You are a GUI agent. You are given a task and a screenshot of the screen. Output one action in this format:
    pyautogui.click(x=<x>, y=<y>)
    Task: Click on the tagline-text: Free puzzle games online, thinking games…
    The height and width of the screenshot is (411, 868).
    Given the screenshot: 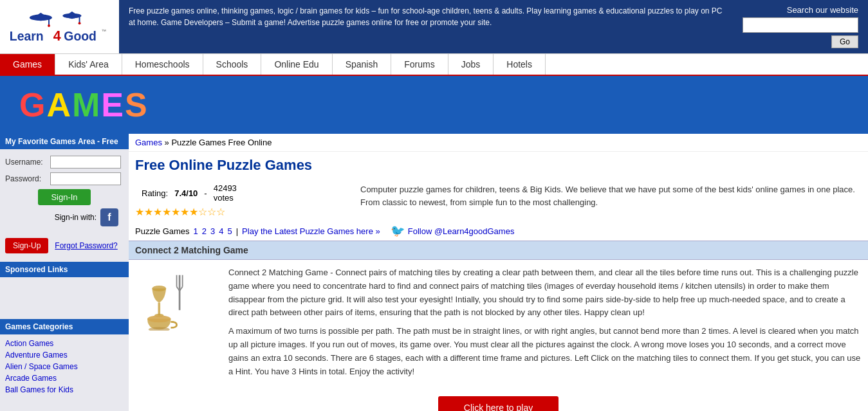 What is the action you would take?
    pyautogui.click(x=426, y=17)
    